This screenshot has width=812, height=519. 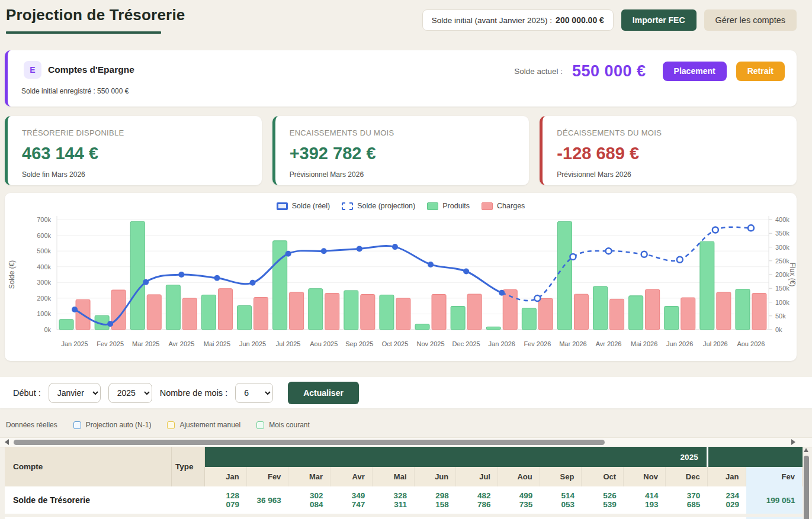 I want to click on svg-text: Nov 2025, so click(x=431, y=344).